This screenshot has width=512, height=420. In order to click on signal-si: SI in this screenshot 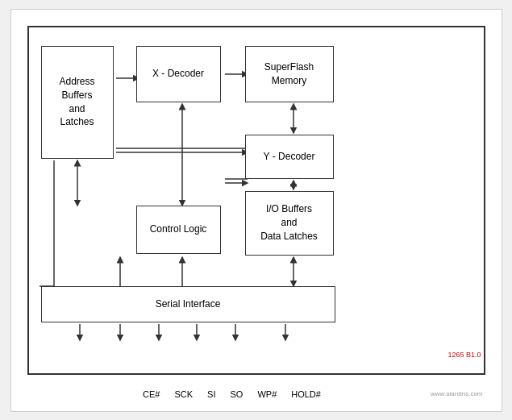, I will do `click(211, 394)`.